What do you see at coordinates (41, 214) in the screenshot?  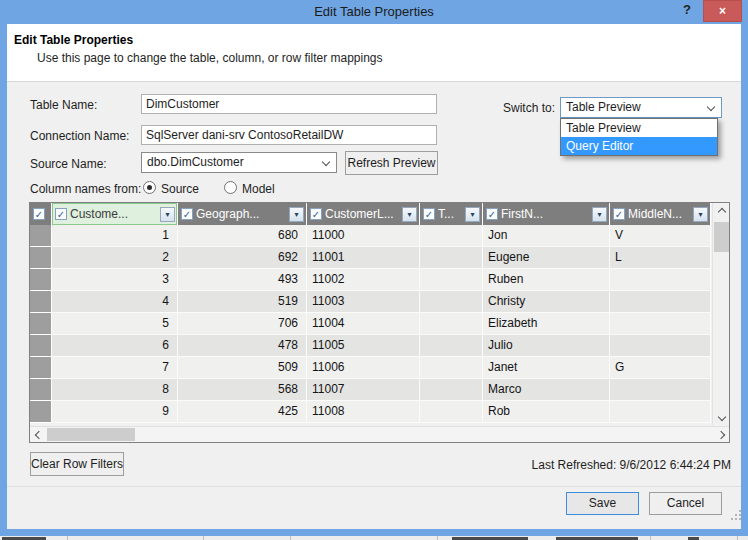 I see `select-all-header-cell: ✓` at bounding box center [41, 214].